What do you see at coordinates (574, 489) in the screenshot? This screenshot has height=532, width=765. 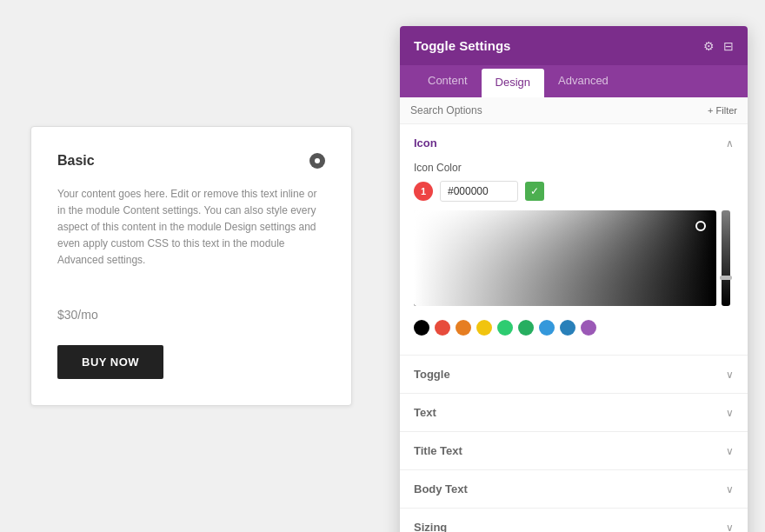 I see `body-text-section: Body Text ∨` at bounding box center [574, 489].